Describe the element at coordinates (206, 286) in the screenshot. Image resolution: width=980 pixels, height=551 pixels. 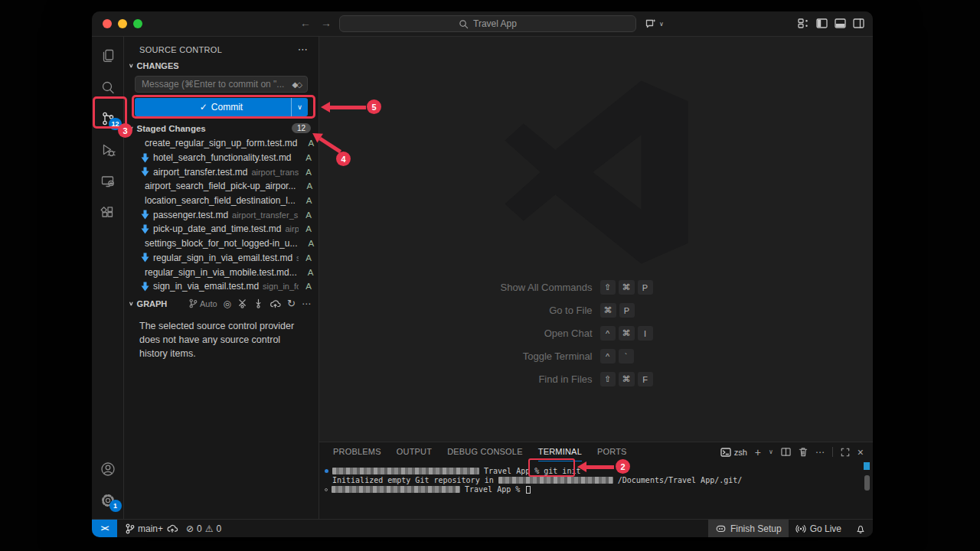
I see `file-name: sign_in_via_email.test.md` at that location.